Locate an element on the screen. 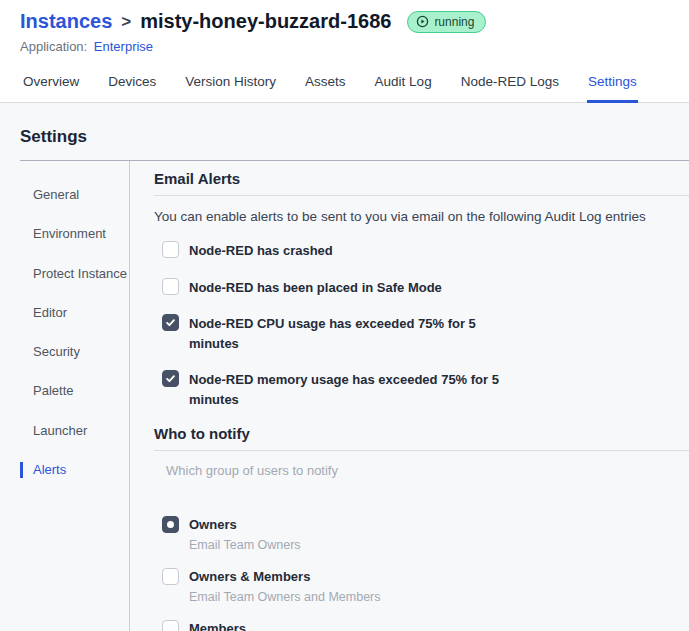  sidebar-item-alerts: Alerts is located at coordinates (74, 470).